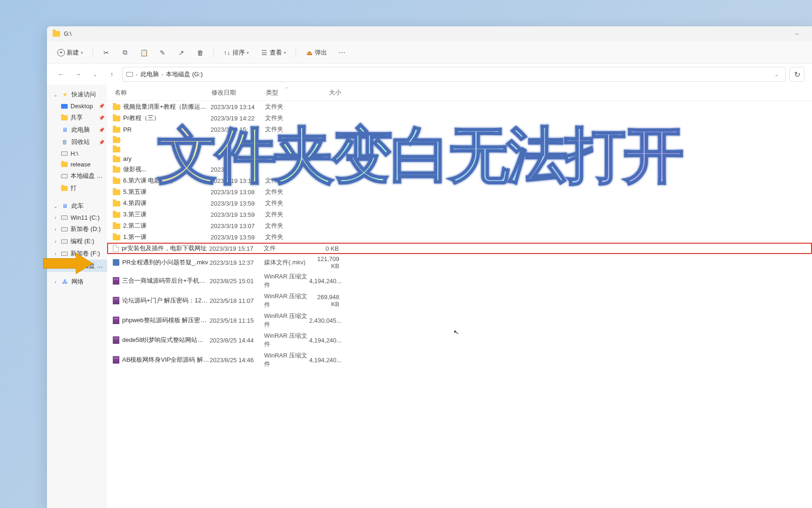  I want to click on copy-button: ⧉, so click(125, 53).